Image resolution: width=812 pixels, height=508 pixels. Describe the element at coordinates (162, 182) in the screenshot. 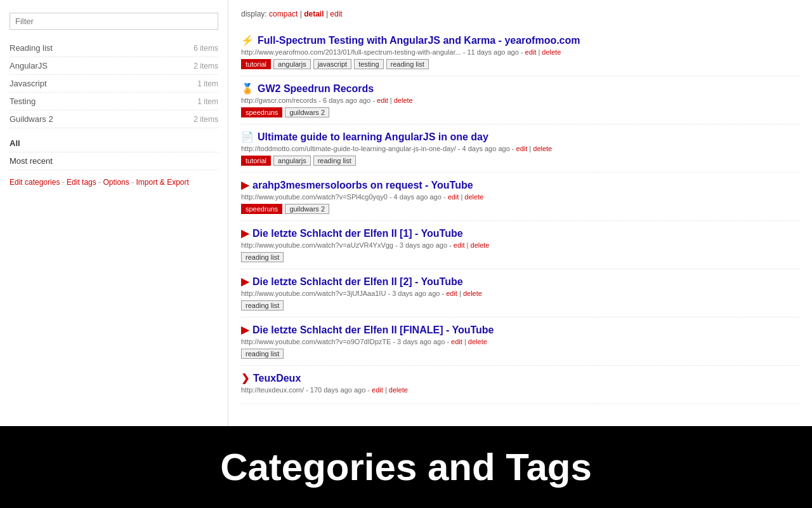

I see `action-import-&-export: Import & Export` at that location.